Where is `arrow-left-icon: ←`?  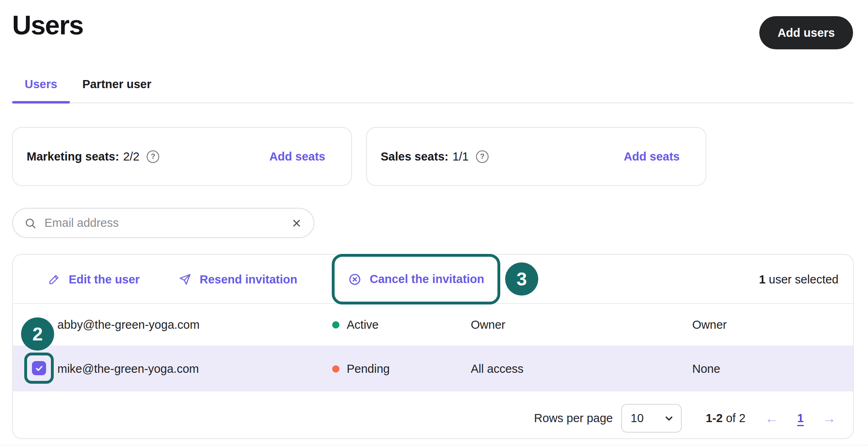 arrow-left-icon: ← is located at coordinates (772, 418).